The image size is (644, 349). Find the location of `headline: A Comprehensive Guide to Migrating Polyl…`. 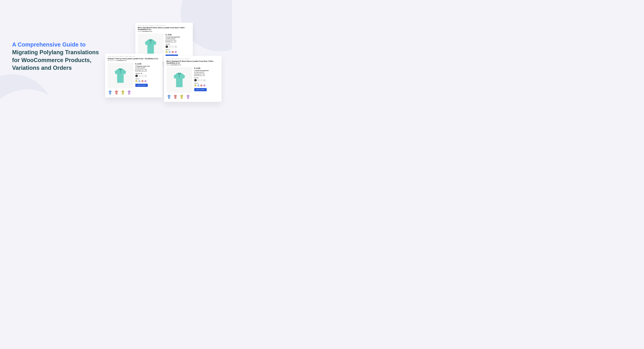

headline: A Comprehensive Guide to Migrating Polyl… is located at coordinates (56, 56).